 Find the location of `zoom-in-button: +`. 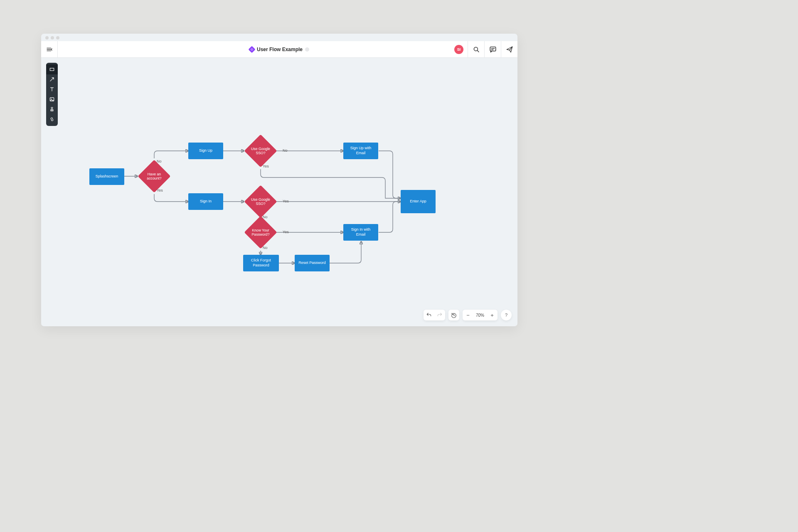

zoom-in-button: + is located at coordinates (492, 315).